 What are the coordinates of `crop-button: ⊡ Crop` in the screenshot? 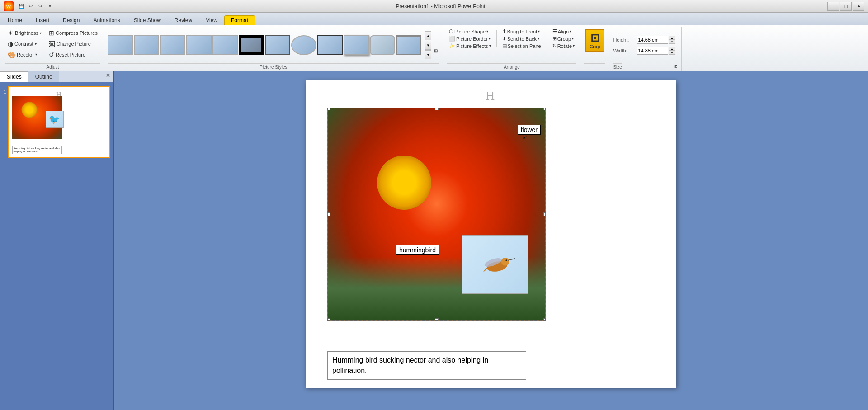 It's located at (595, 41).